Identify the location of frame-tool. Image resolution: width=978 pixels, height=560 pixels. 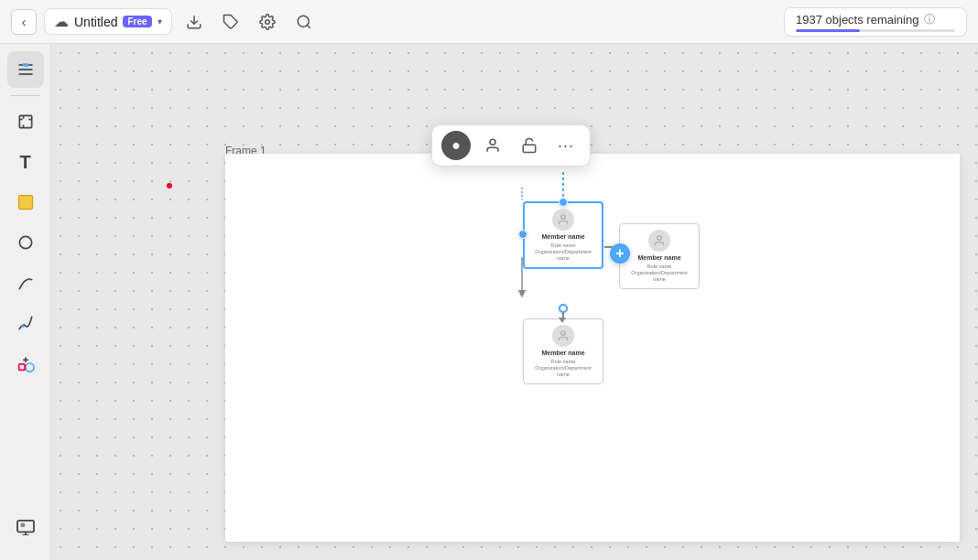
(26, 122).